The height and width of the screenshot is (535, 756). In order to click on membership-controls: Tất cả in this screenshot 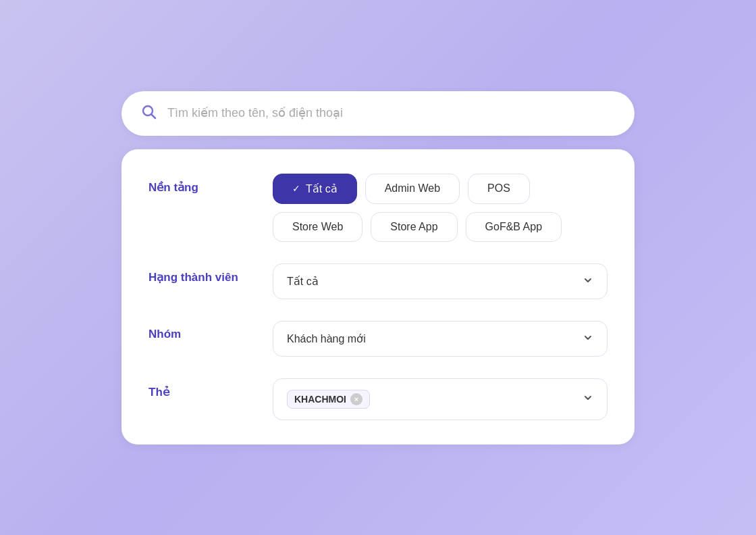, I will do `click(440, 281)`.